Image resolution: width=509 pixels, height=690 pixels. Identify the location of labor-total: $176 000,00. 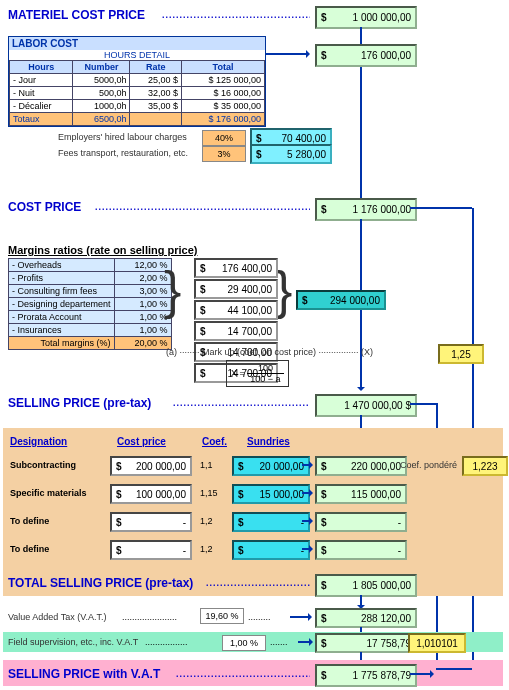
(366, 56).